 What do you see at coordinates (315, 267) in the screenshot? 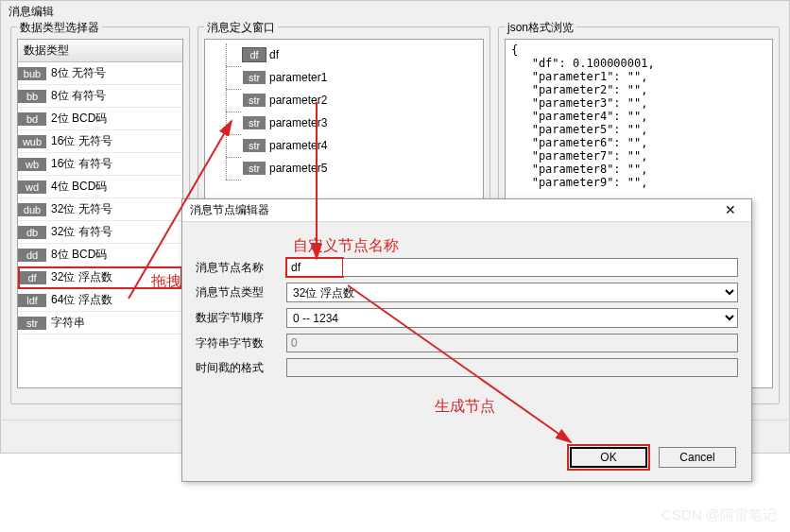
I see `field-name-input` at bounding box center [315, 267].